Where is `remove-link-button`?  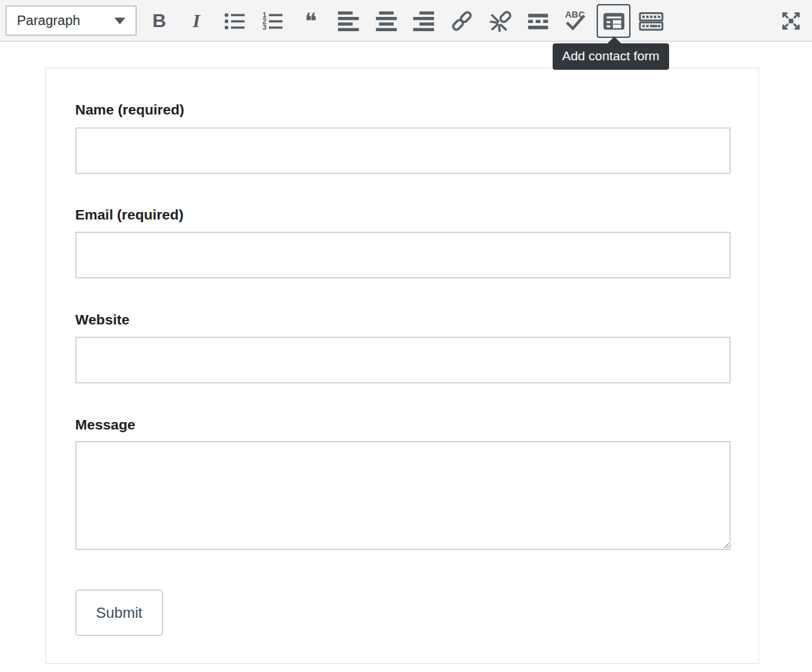
remove-link-button is located at coordinates (501, 21).